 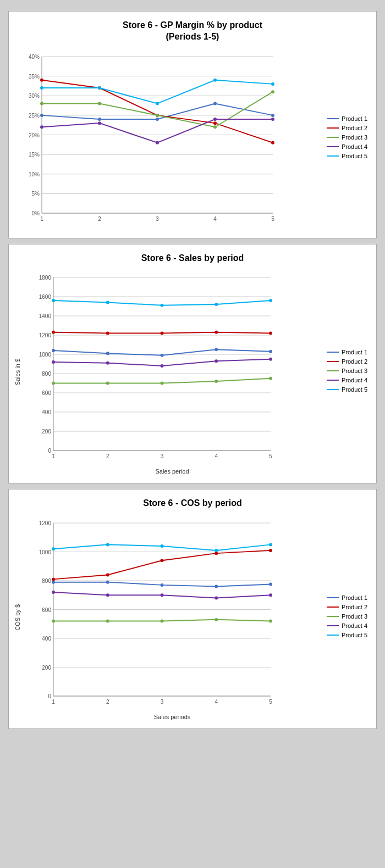 What do you see at coordinates (193, 258) in the screenshot?
I see `chart2-title: Store 6 - Sales by period` at bounding box center [193, 258].